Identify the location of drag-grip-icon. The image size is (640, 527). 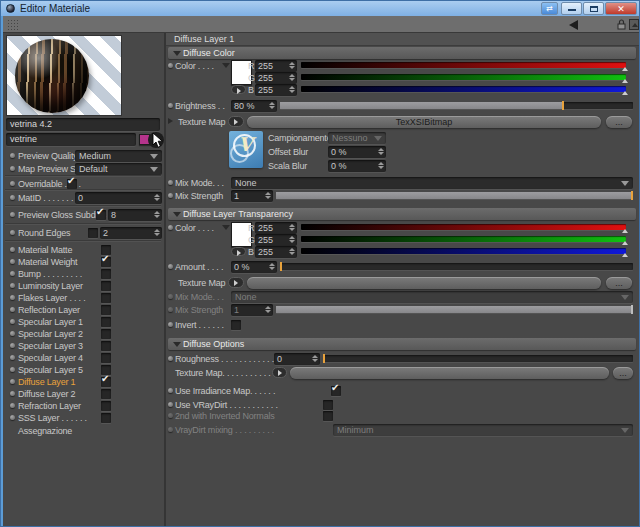
(12, 24).